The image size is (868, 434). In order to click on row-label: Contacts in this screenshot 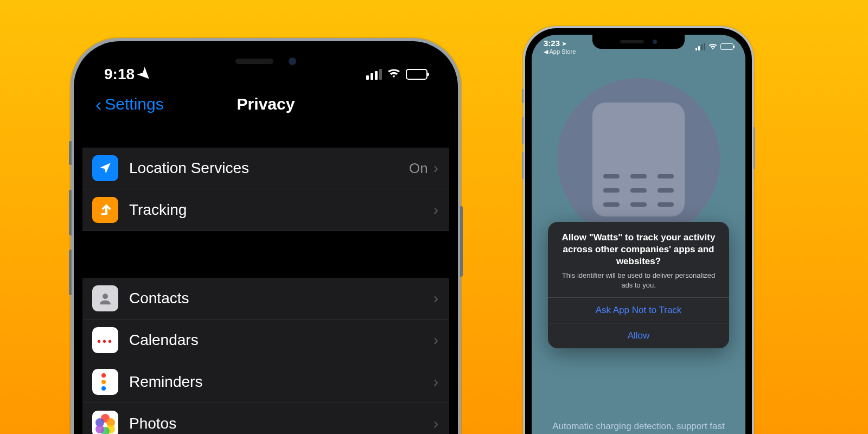, I will do `click(281, 298)`.